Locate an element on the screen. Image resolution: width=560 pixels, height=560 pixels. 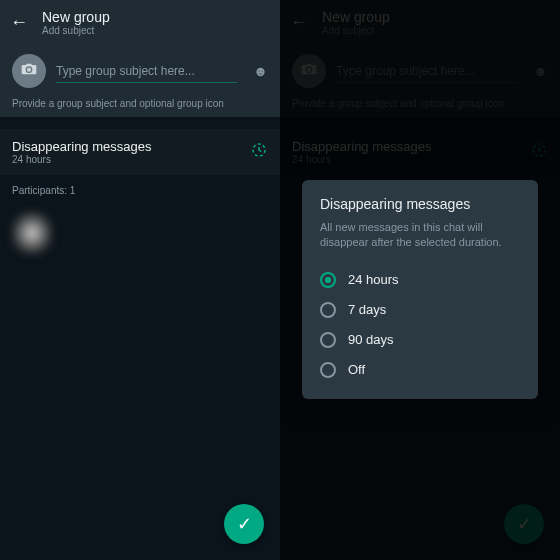
dm-option-label: Off is located at coordinates (356, 370).